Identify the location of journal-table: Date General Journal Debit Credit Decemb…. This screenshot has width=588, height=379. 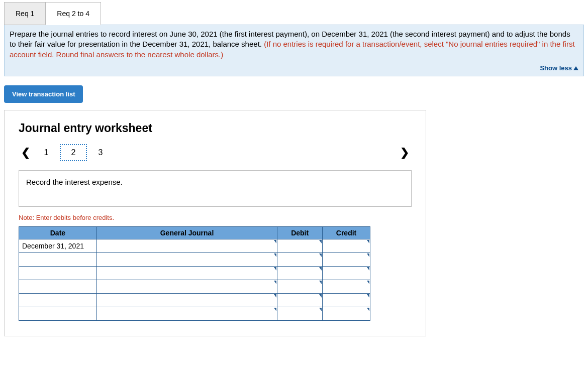
(194, 274).